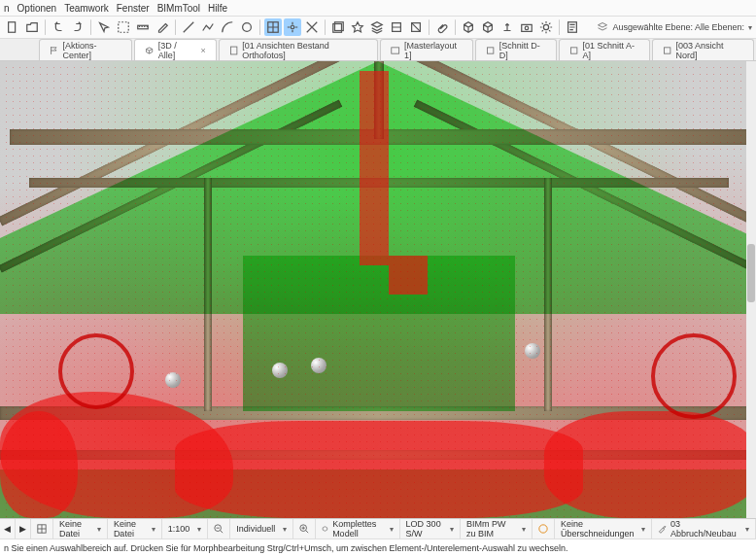 This screenshot has height=556, width=756. Describe the element at coordinates (262, 529) in the screenshot. I see `status-zoom: Individuell` at that location.